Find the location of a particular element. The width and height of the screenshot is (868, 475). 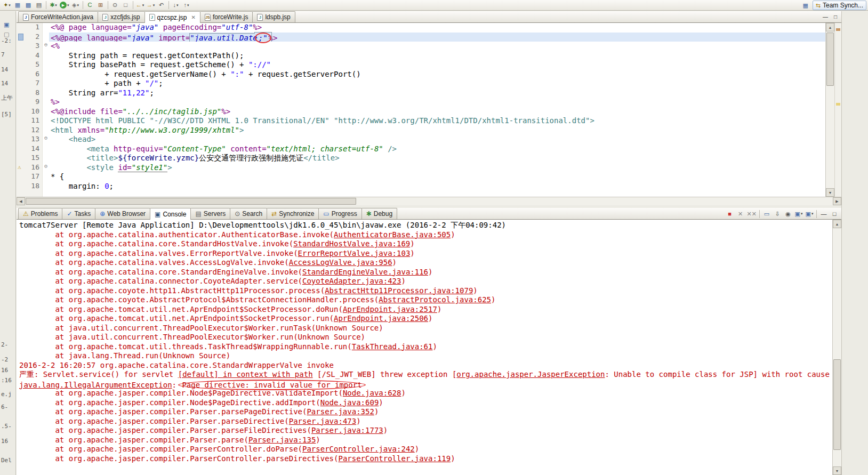

view-tab-problems: ⚠Problems is located at coordinates (41, 213).